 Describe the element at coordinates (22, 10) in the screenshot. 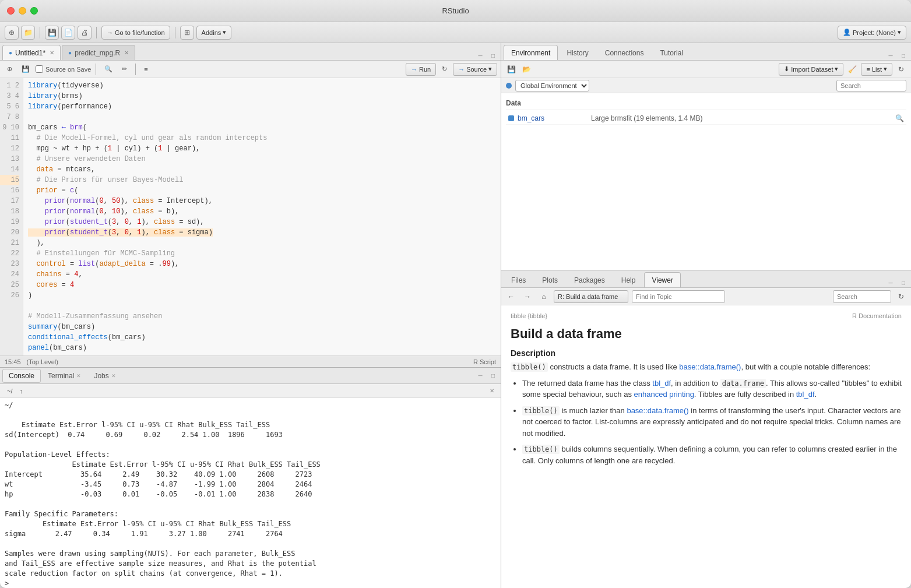

I see `minimize-button` at that location.